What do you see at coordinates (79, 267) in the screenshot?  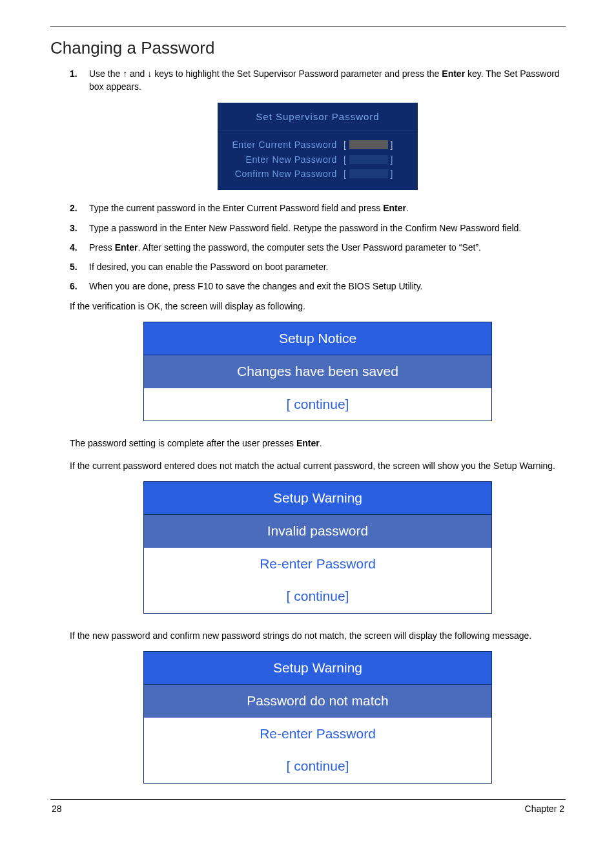 I see `step-number: 5.` at bounding box center [79, 267].